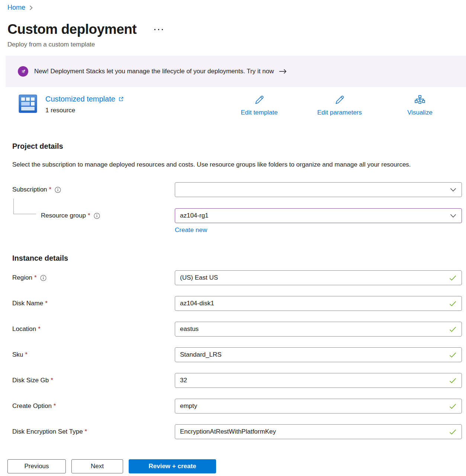  Describe the element at coordinates (30, 380) in the screenshot. I see `disk-size-gb-label: Disk Size Gb` at that location.